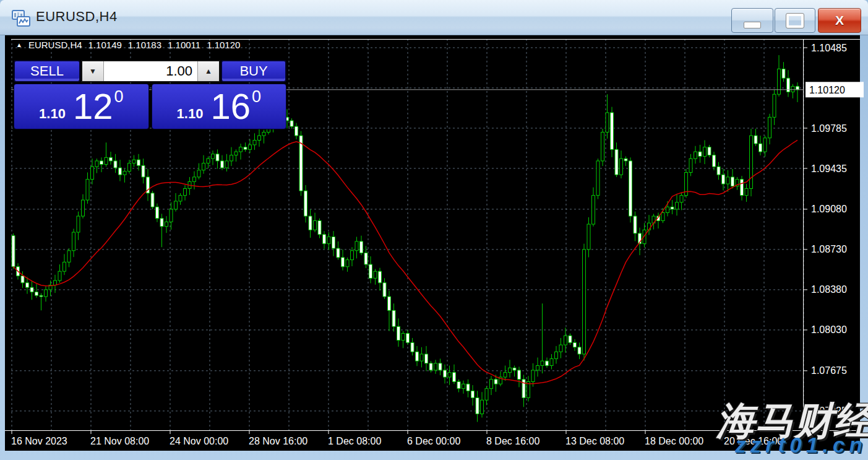 Image resolution: width=868 pixels, height=460 pixels. Describe the element at coordinates (56, 45) in the screenshot. I see `header-symbol-period: EURUSD,H4` at that location.